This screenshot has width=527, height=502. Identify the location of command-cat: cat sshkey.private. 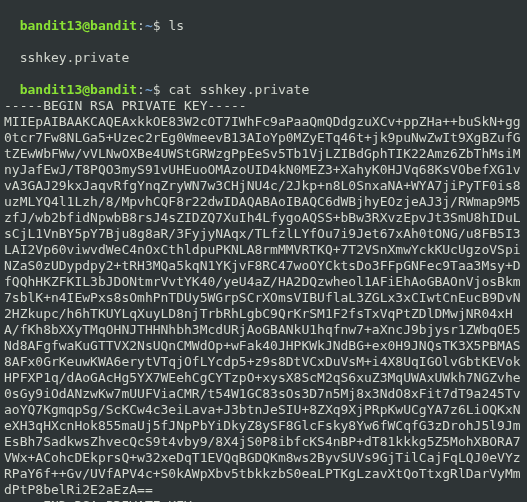
(238, 90).